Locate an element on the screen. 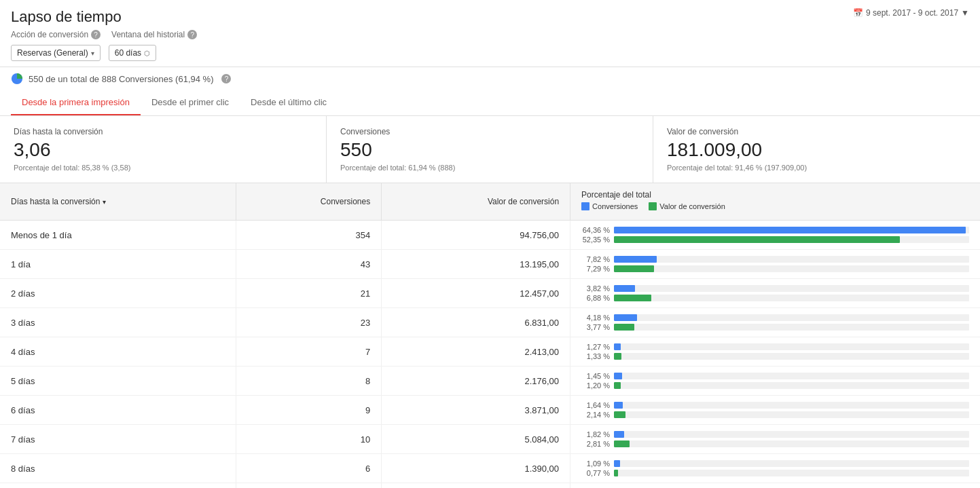 The width and height of the screenshot is (980, 488). cell-valor: 2.413,00 is located at coordinates (476, 352).